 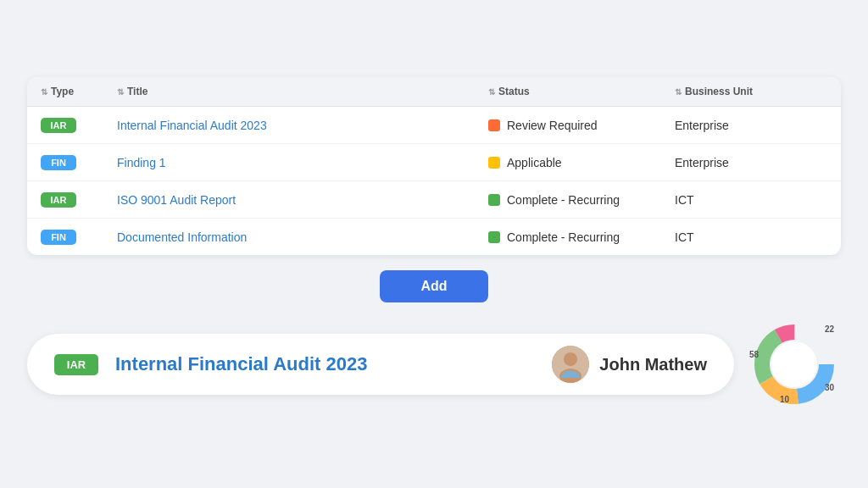 I want to click on donut-label-58: 58, so click(x=754, y=354).